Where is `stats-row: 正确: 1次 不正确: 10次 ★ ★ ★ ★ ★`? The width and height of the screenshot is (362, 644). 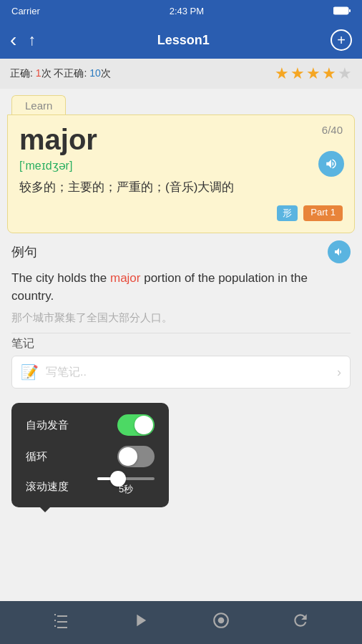 stats-row: 正确: 1次 不正确: 10次 ★ ★ ★ ★ ★ is located at coordinates (181, 74).